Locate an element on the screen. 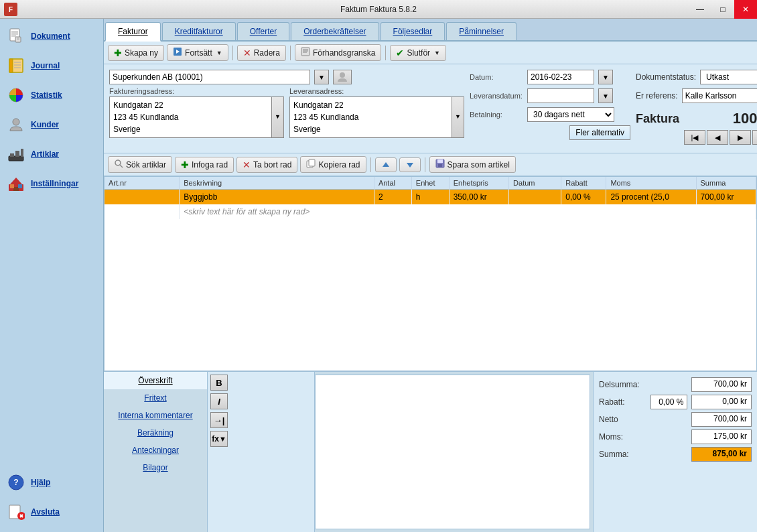  betalning-row: Betalning: 30 dagars nett is located at coordinates (550, 115).